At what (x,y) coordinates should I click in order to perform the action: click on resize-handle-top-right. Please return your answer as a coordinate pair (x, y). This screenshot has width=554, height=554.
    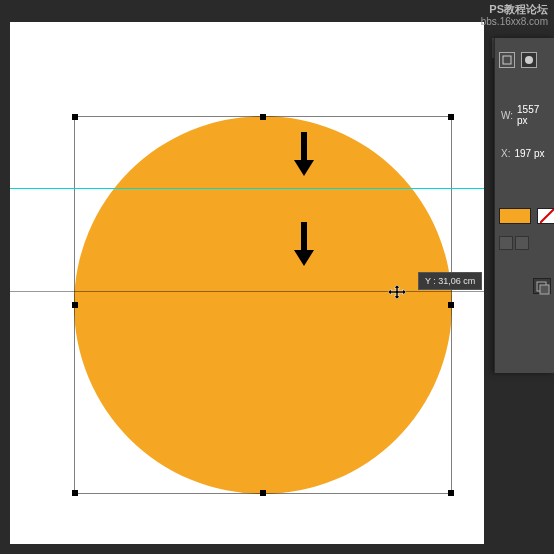
    Looking at the image, I should click on (451, 117).